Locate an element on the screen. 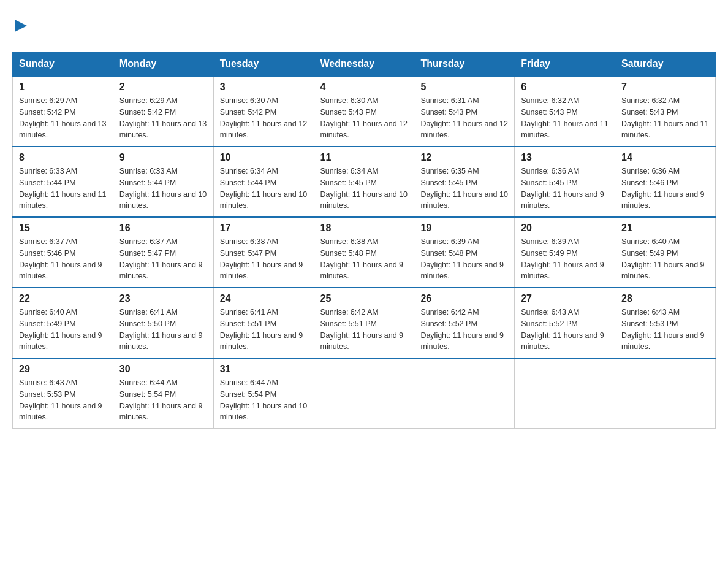  day-number: 17 is located at coordinates (264, 228).